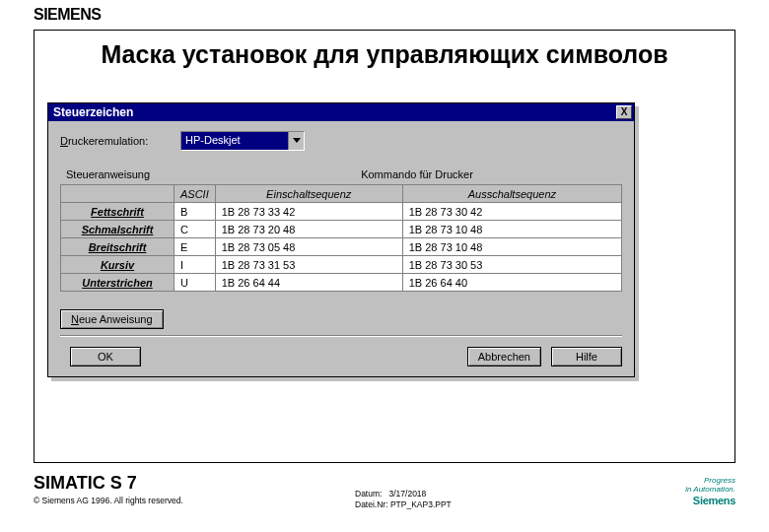 This screenshot has height=532, width=769. I want to click on cell-ascii: E, so click(195, 247).